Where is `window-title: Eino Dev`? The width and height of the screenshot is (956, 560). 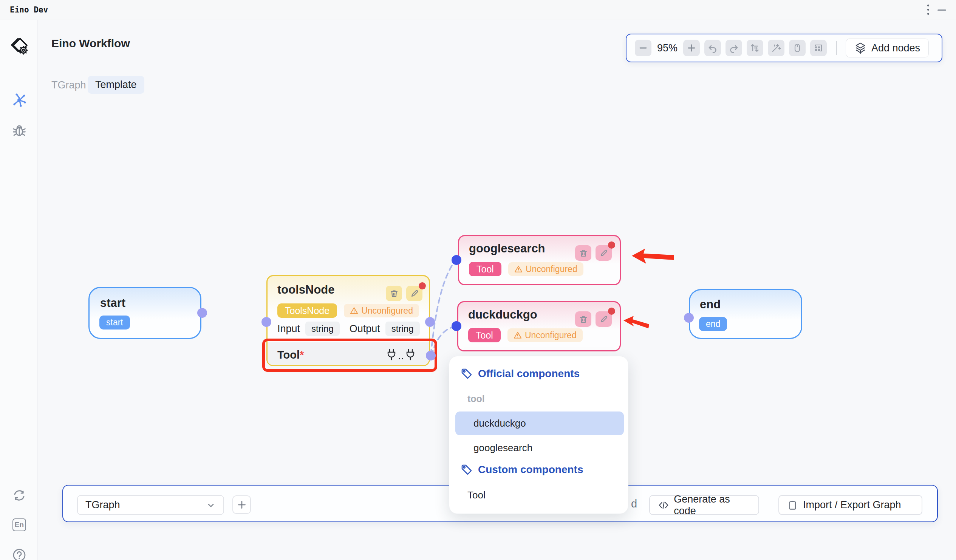 window-title: Eino Dev is located at coordinates (29, 10).